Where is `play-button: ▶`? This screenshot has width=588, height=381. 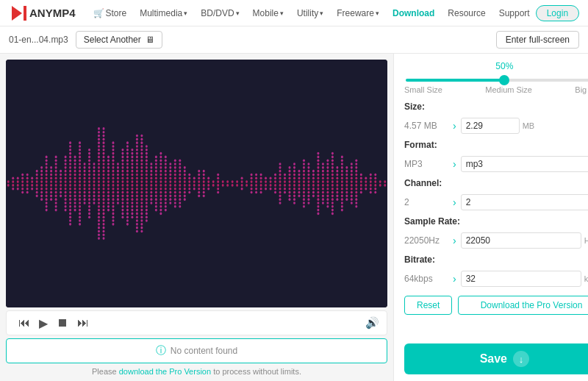
play-button: ▶ is located at coordinates (43, 324).